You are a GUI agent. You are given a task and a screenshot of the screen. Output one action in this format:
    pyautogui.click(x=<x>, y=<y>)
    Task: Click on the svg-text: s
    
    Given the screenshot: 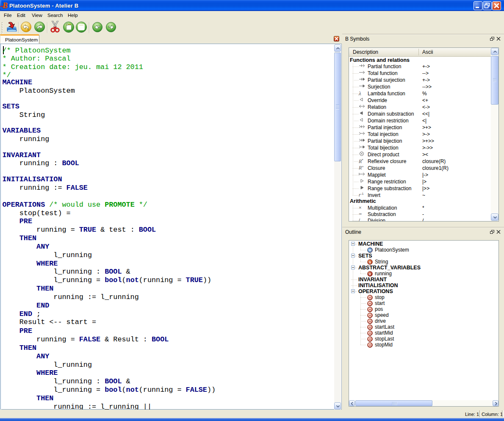 What is the action you would take?
    pyautogui.click(x=370, y=262)
    